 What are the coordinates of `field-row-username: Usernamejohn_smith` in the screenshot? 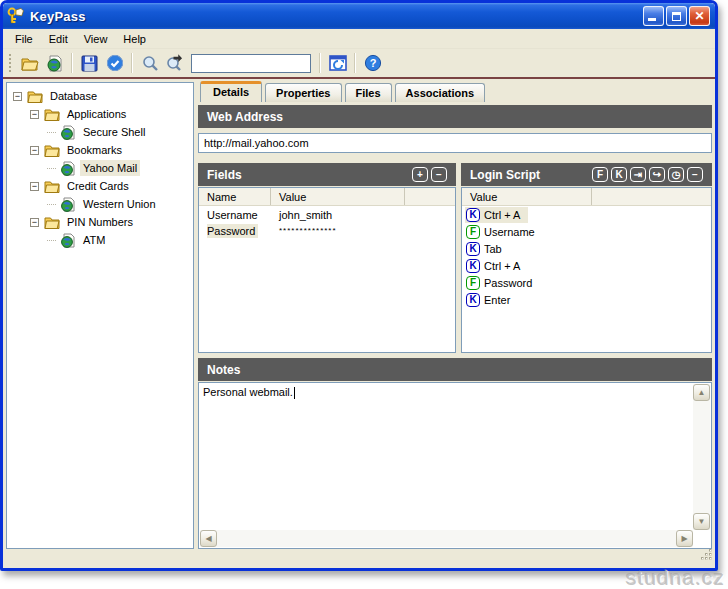 It's located at (327, 214).